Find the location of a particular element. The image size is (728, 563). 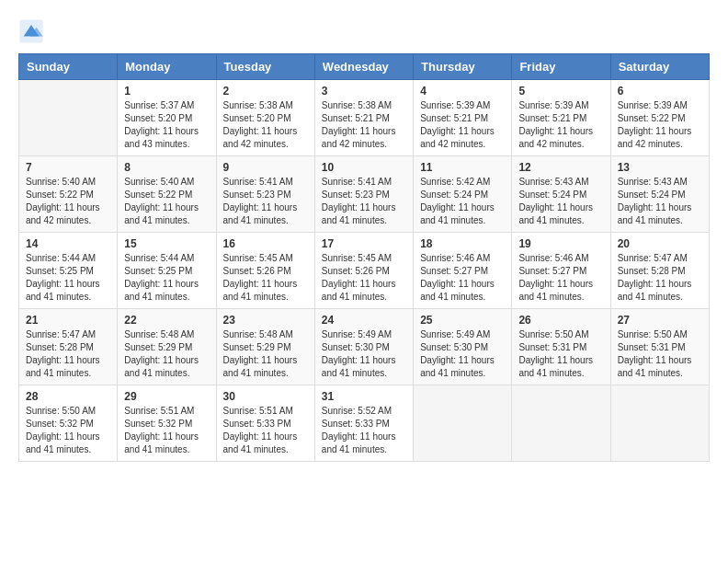

calendar-cell: 11Sunrise: 5:42 AMSunset: 5:24 PMDayligh… is located at coordinates (463, 195).